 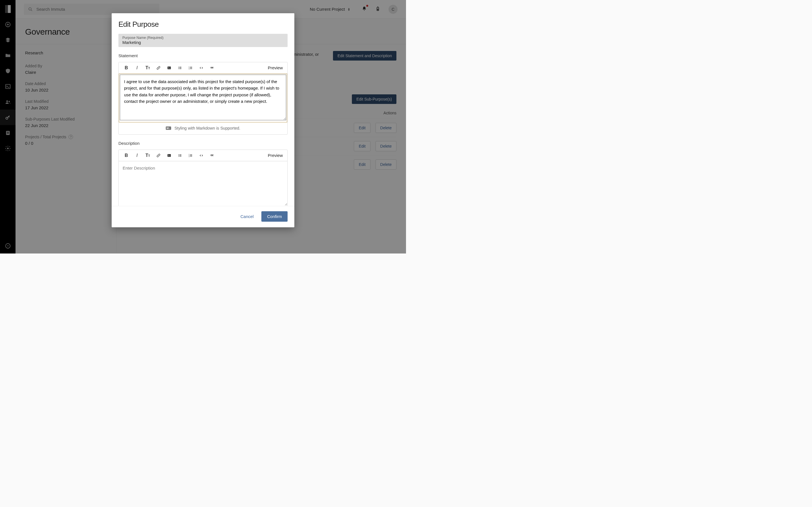 I want to click on edit-purpose-modal: Edit Purpose Purpose Name (Required) Mar…, so click(x=203, y=120).